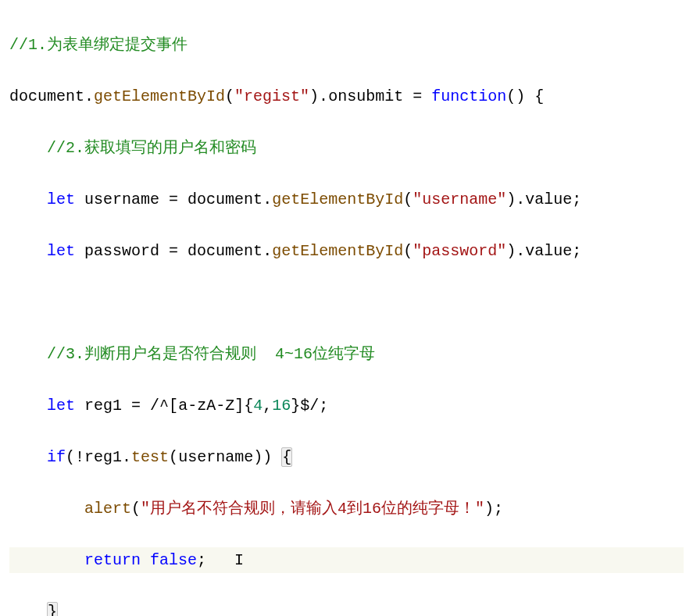  I want to click on string-literal: "用户名不符合规则，请输入4到16位的纯字母！", so click(313, 509).